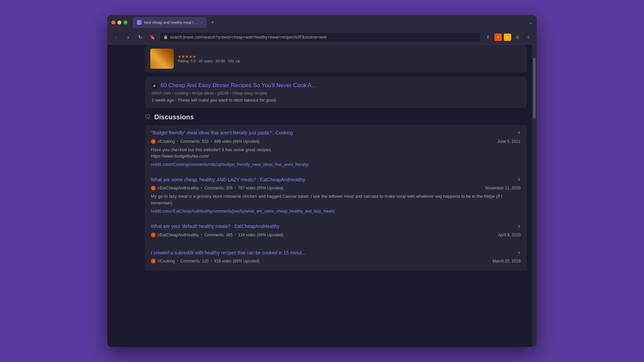 Image resolution: width=644 pixels, height=362 pixels. What do you see at coordinates (333, 22) in the screenshot?
I see `tab-bar: best cheap and healthy meal re... × + ⌄` at bounding box center [333, 22].